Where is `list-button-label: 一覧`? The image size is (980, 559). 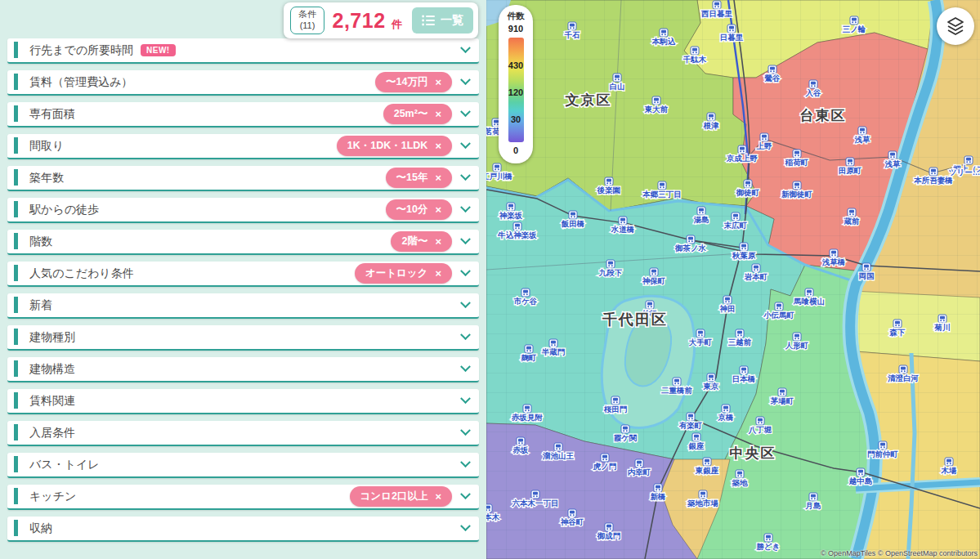
list-button-label: 一覧 is located at coordinates (452, 20).